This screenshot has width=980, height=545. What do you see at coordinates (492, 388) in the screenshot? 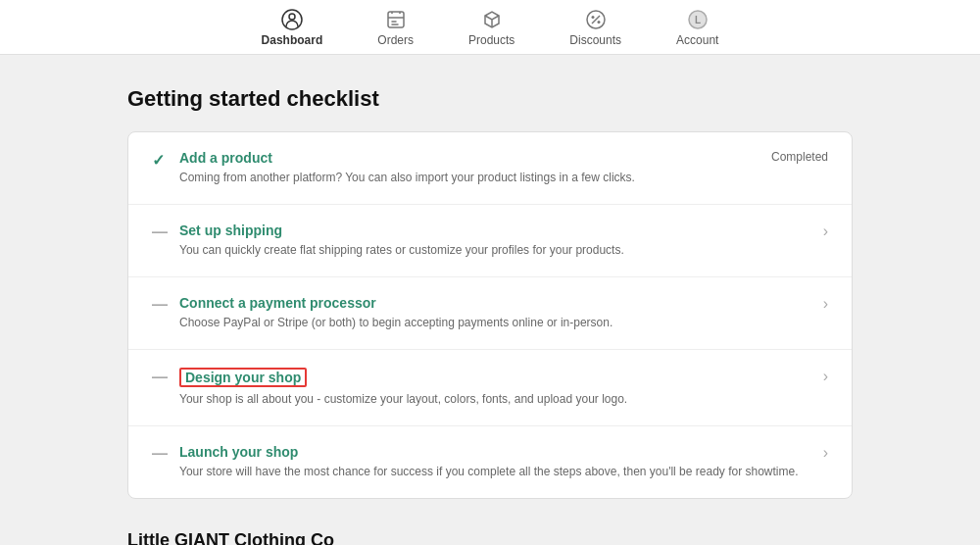
I see `item-content-design: Design your shop Your shop is all about …` at bounding box center [492, 388].